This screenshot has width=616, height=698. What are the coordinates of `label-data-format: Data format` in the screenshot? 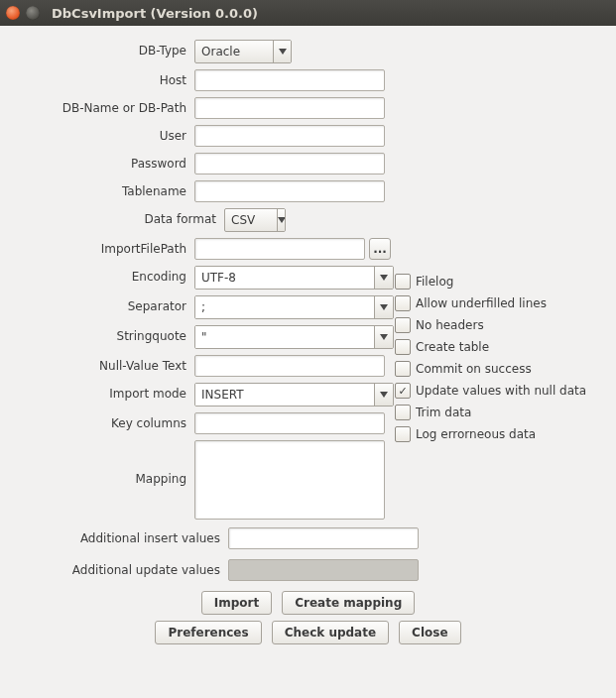 It's located at (117, 217).